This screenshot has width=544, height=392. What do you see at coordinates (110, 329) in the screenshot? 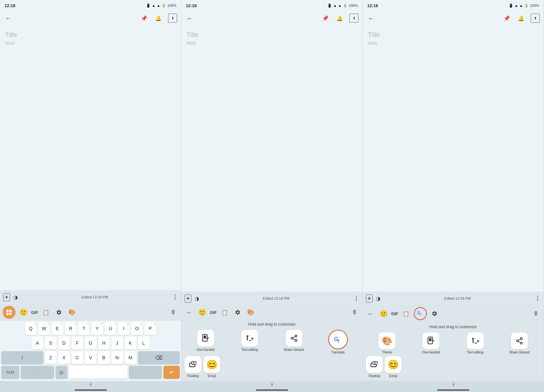
I see `key-U: 7U` at bounding box center [110, 329].